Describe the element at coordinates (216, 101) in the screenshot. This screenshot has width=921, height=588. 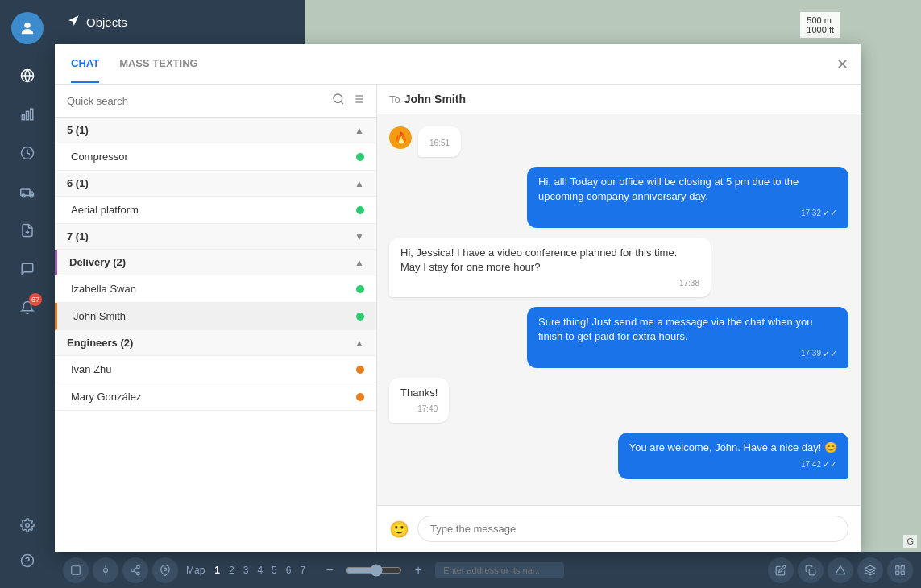
I see `search-bar` at that location.